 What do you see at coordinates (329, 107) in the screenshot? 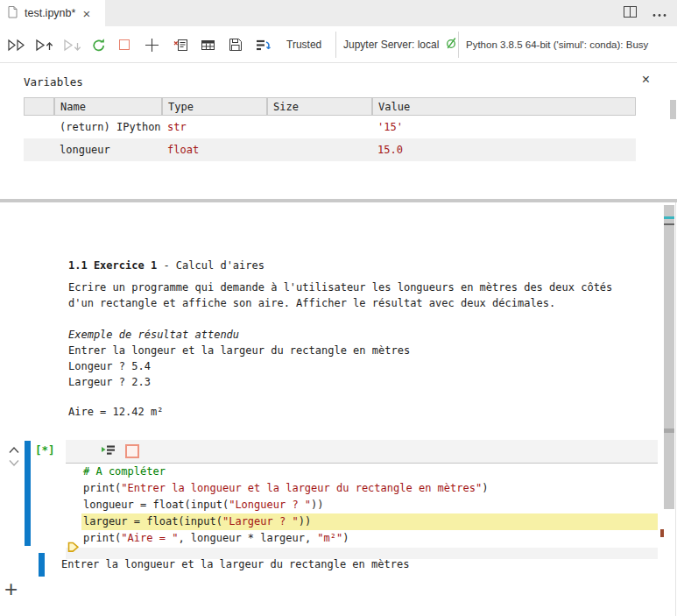
I see `variables-table-header: Name Type Size Value` at bounding box center [329, 107].